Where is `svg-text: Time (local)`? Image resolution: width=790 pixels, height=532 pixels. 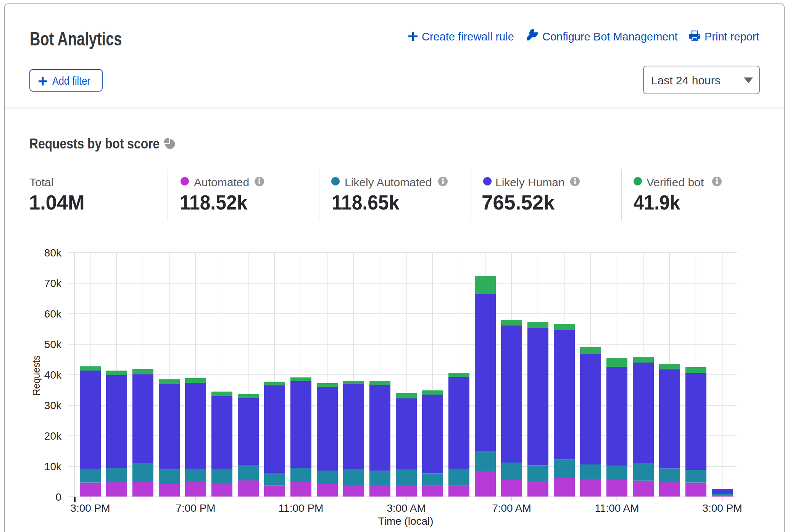
svg-text: Time (local) is located at coordinates (405, 521).